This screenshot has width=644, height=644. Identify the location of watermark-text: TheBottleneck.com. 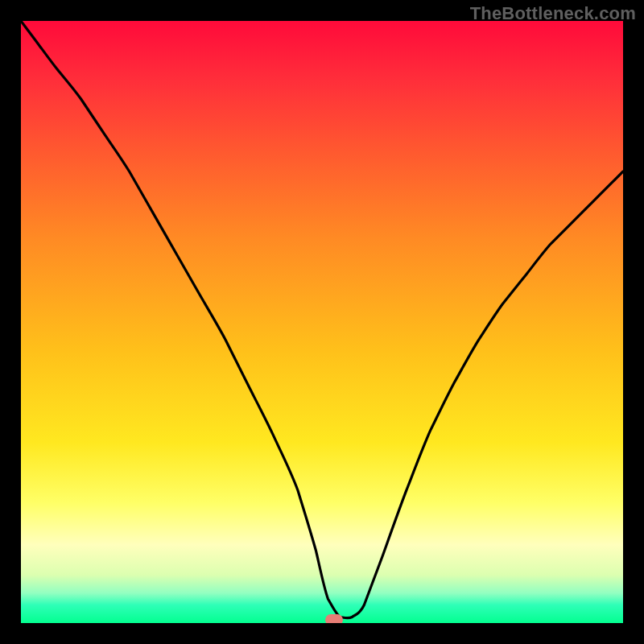
(553, 14).